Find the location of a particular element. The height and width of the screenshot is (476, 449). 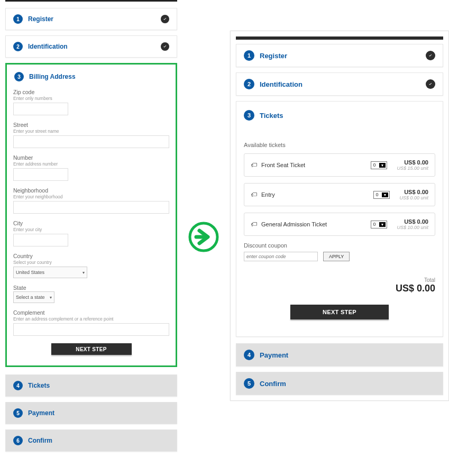

step-number-4: 4 is located at coordinates (18, 386).